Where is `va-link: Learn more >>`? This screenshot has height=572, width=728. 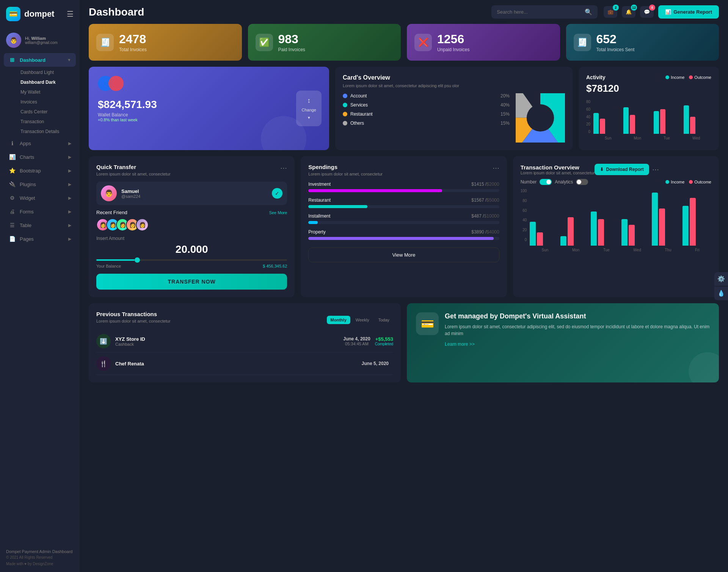 va-link: Learn more >> is located at coordinates (577, 344).